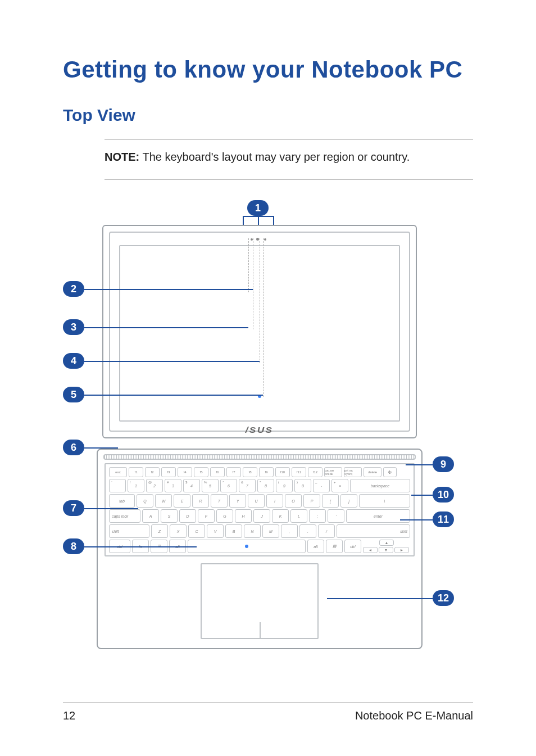 The height and width of the screenshot is (756, 536). Describe the element at coordinates (201, 501) in the screenshot. I see `key-r: R` at that location.